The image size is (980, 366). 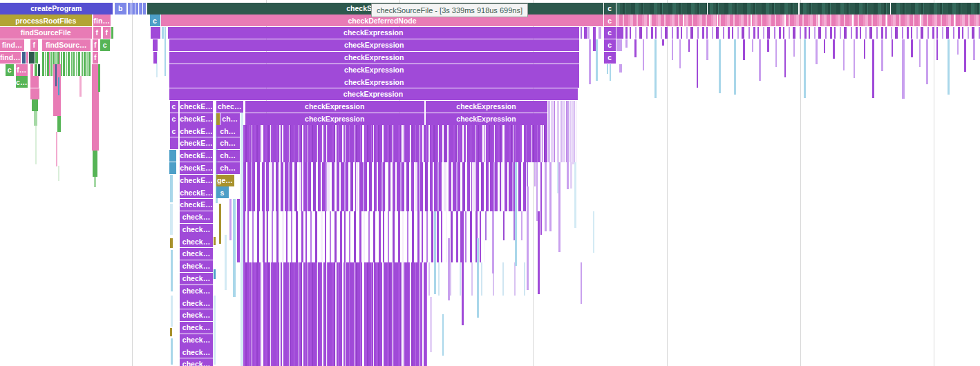 What do you see at coordinates (10, 58) in the screenshot?
I see `frame-find…: find…` at bounding box center [10, 58].